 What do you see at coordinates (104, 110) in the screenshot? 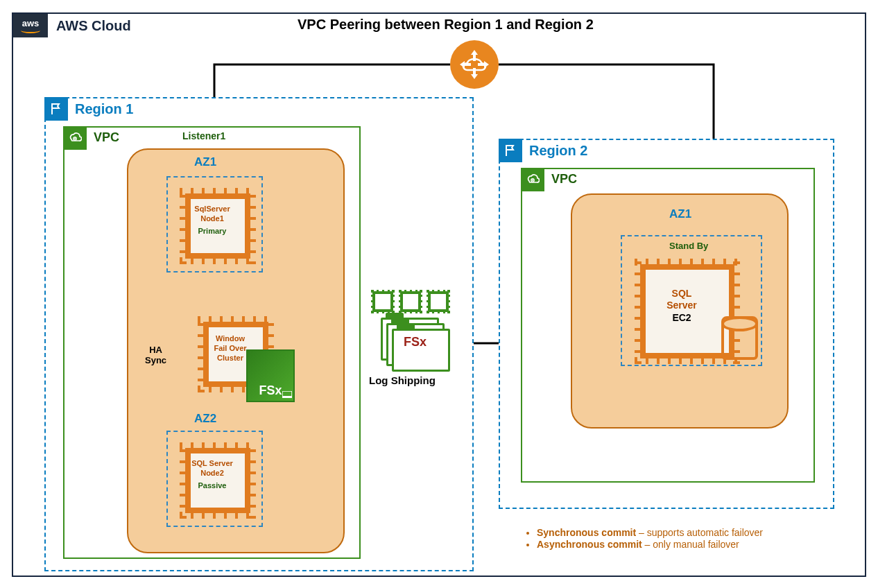
I see `region-1-label: Region 1` at bounding box center [104, 110].